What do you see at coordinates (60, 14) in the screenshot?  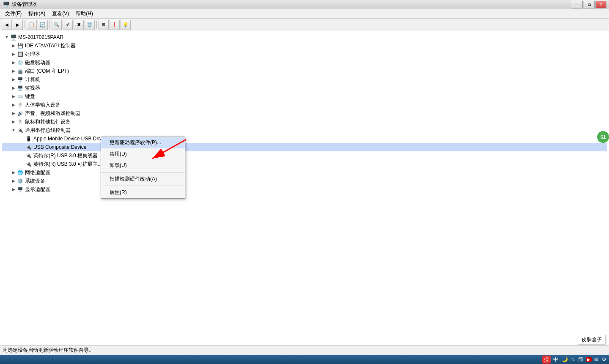 I see `menu-view: 查看(V)` at bounding box center [60, 14].